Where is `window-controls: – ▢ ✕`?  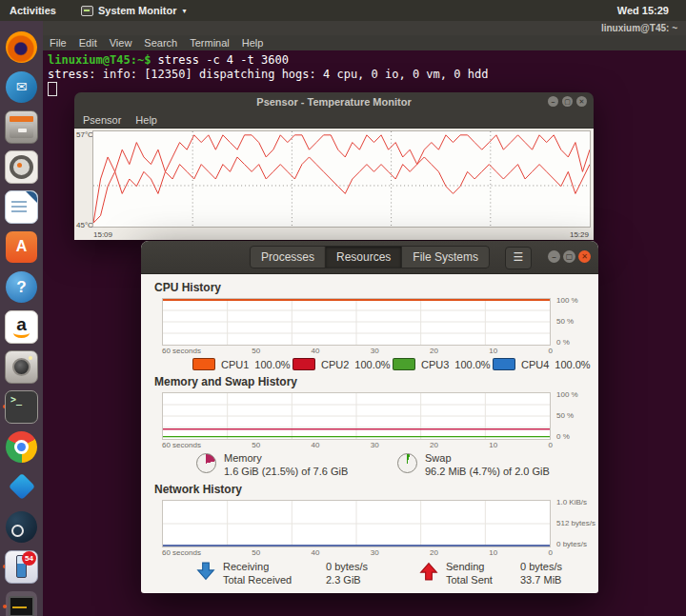
window-controls: – ▢ ✕ is located at coordinates (570, 257).